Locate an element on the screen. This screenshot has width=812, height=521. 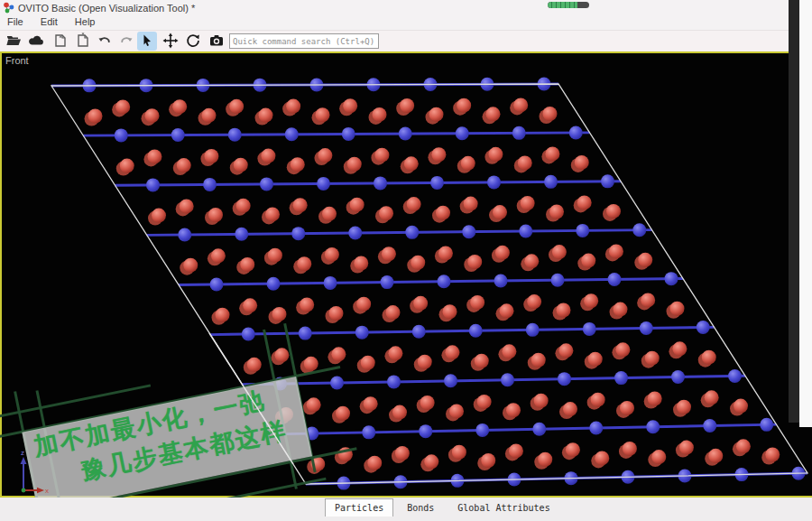
move-arrows-icon is located at coordinates (171, 41).